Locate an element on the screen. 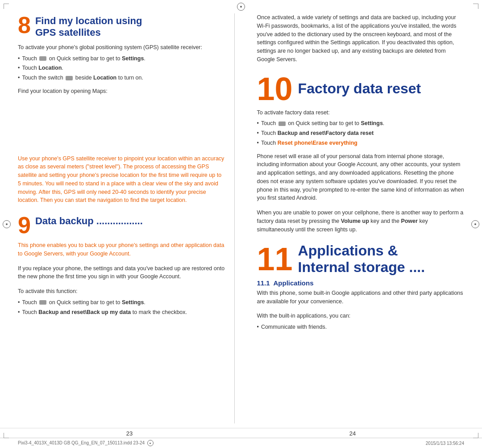  switch-icon-s8b3 is located at coordinates (69, 78).